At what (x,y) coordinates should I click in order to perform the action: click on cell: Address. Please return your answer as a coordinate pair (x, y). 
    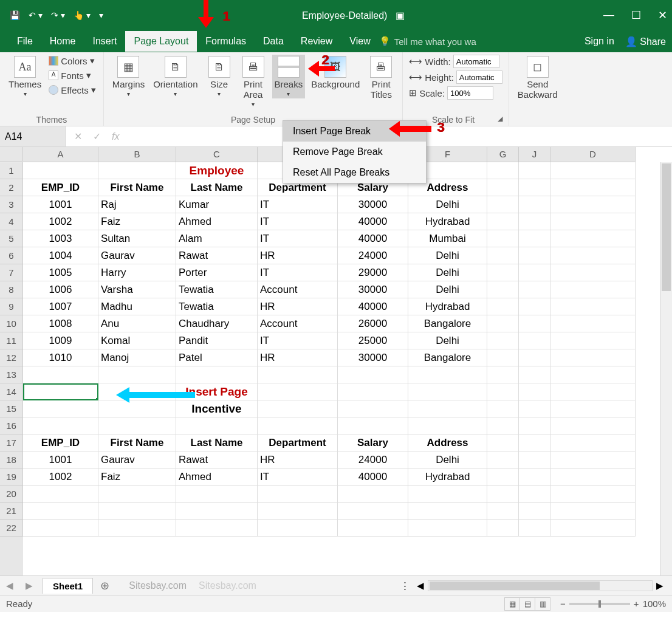
    Looking at the image, I should click on (448, 443).